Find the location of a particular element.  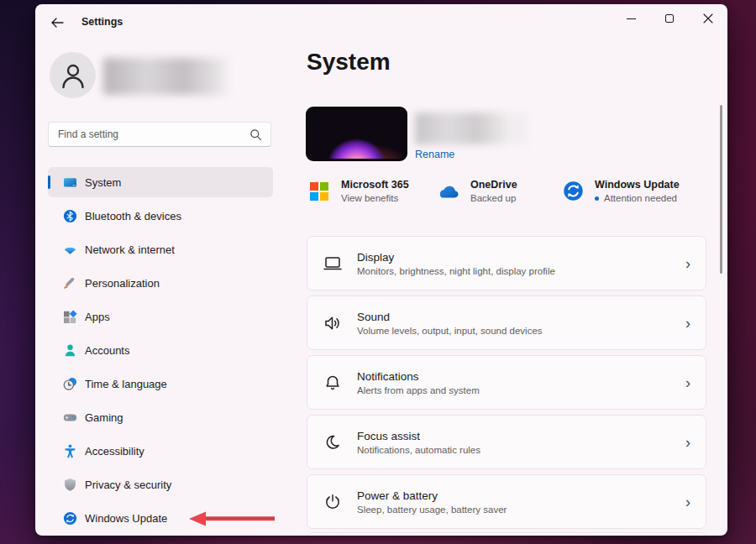

tile-subtitle: View benefits is located at coordinates (375, 198).